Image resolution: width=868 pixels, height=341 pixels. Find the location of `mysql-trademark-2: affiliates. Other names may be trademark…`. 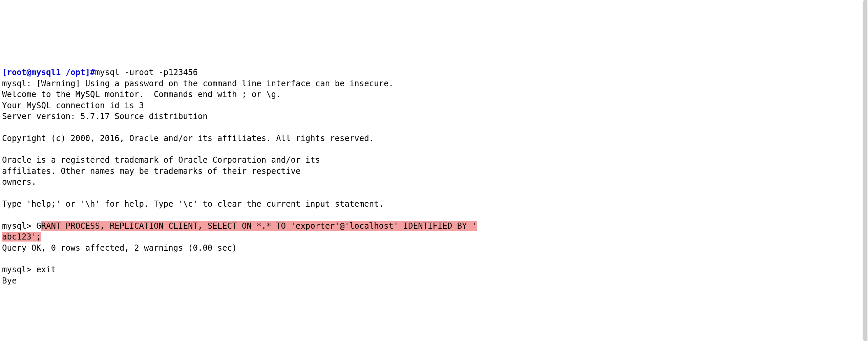

mysql-trademark-2: affiliates. Other names may be trademark… is located at coordinates (151, 171).